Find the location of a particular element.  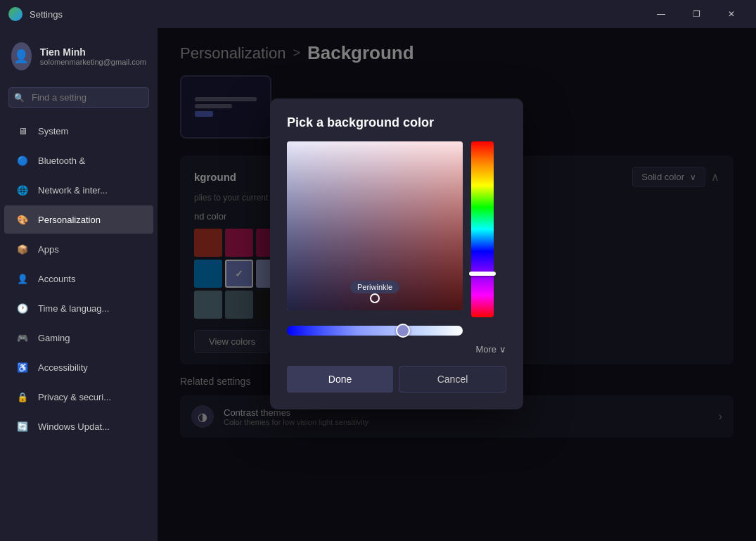

window-controls: — ❐ ✕ is located at coordinates (696, 14).